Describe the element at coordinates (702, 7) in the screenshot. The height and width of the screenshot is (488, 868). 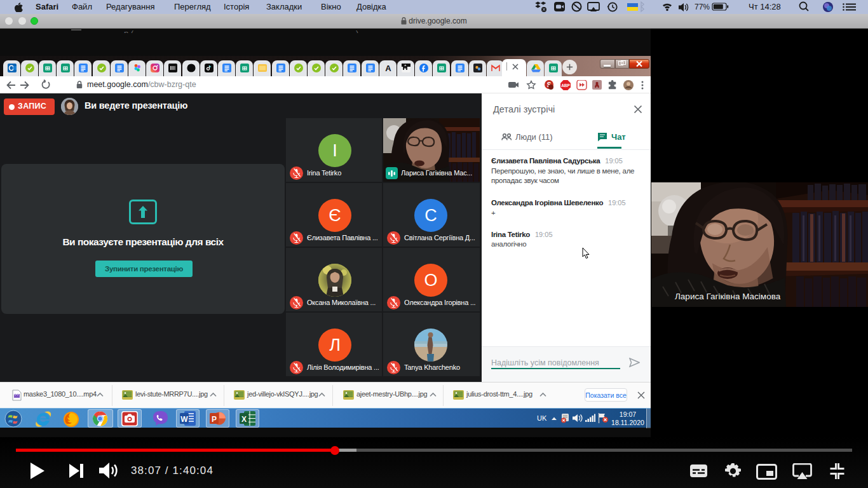
I see `svg-text: 77%` at that location.